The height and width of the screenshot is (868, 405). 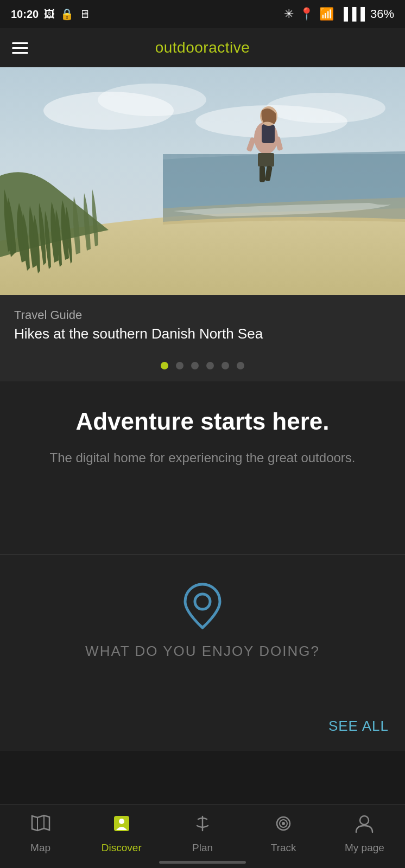 I want to click on wifi-icon: 📶, so click(x=327, y=14).